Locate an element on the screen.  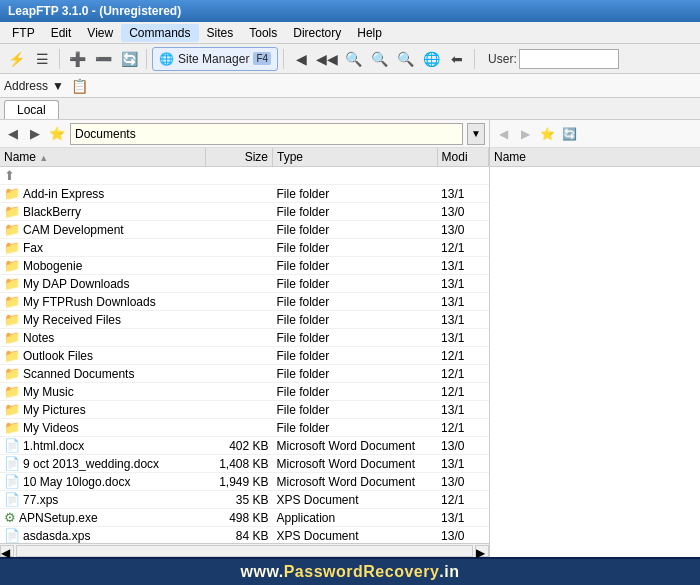
table-row: 📁My Pictures File folder 13/1 is located at coordinates (244, 410).